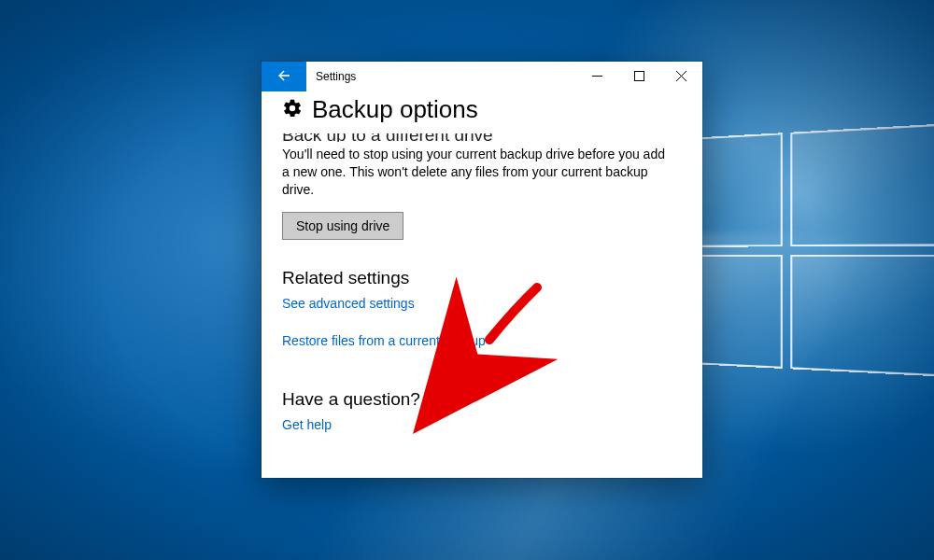 The height and width of the screenshot is (560, 934). What do you see at coordinates (441, 77) in the screenshot?
I see `window-title: Settings` at bounding box center [441, 77].